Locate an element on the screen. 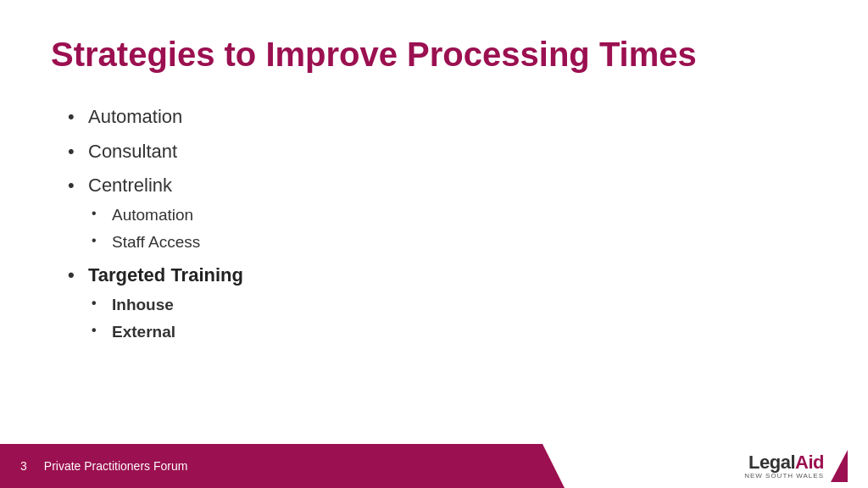 The height and width of the screenshot is (488, 868). training-sub-list: Inhouse External is located at coordinates (453, 319).